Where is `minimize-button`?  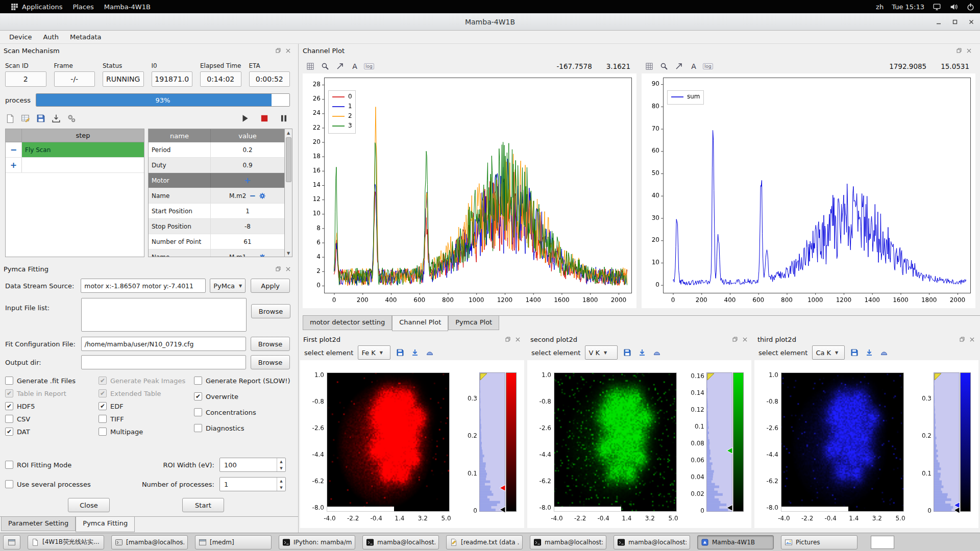
minimize-button is located at coordinates (939, 22).